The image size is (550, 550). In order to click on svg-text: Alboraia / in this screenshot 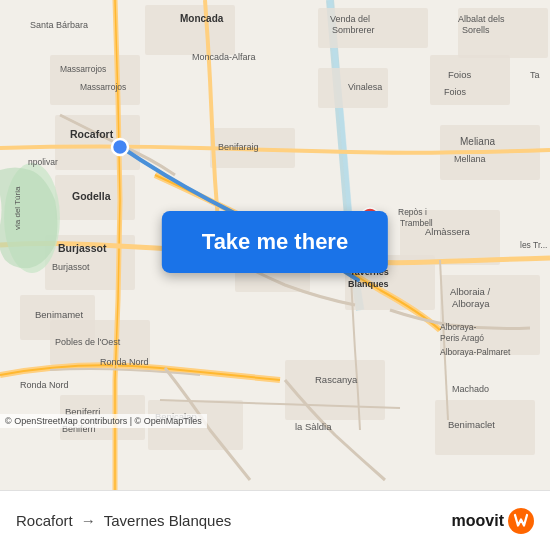, I will do `click(470, 292)`.